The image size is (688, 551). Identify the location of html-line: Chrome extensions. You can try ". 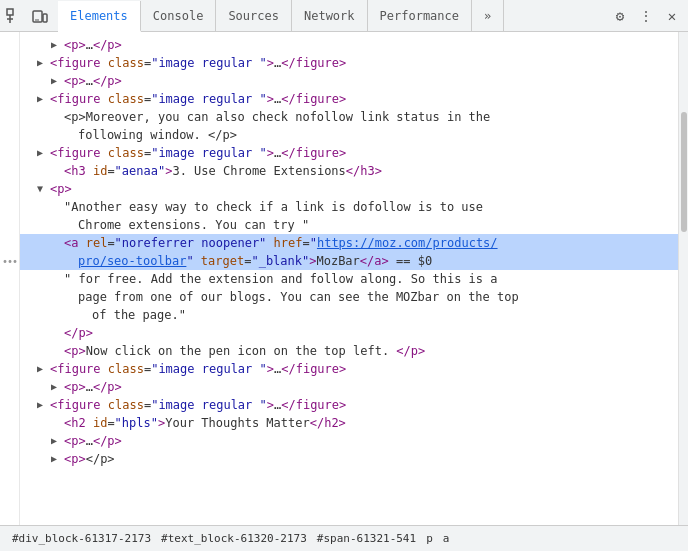
(349, 225).